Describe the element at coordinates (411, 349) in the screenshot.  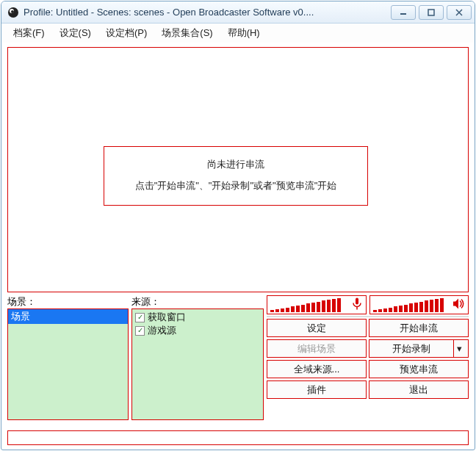
I see `start-record-label: 开始录制` at that location.